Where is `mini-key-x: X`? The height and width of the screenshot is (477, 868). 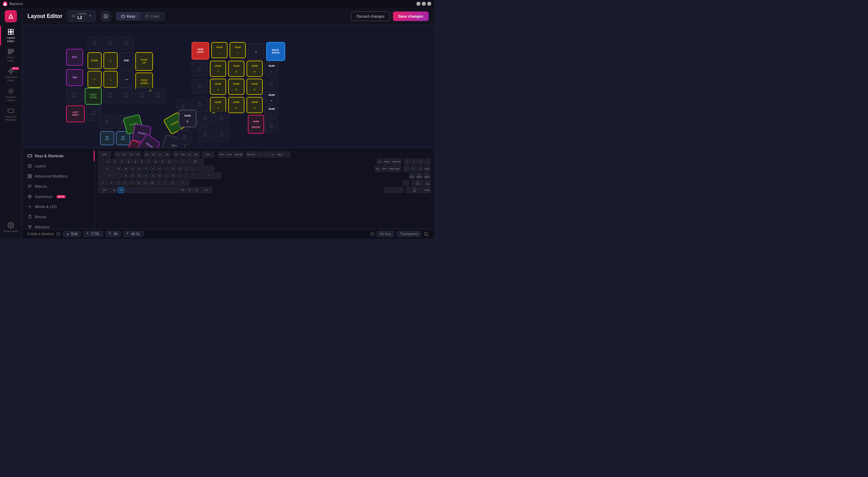
mini-key-x: X is located at coordinates (118, 183).